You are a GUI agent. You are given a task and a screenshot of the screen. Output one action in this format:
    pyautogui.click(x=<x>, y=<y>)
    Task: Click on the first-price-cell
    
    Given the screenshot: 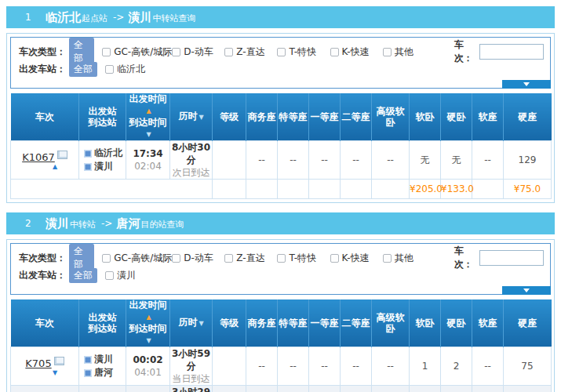 What is the action you would take?
    pyautogui.click(x=325, y=190)
    